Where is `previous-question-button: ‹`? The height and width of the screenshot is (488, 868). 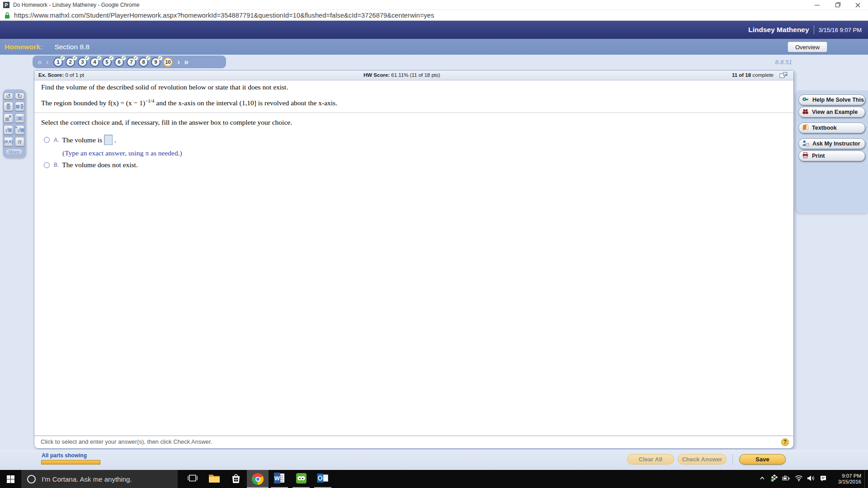 previous-question-button: ‹ is located at coordinates (47, 62).